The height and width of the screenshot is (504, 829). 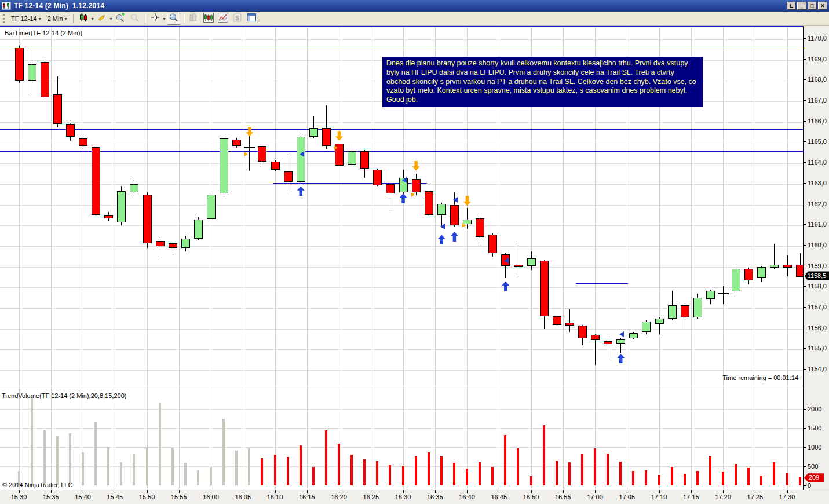 I want to click on chart-trader-button, so click(x=194, y=19).